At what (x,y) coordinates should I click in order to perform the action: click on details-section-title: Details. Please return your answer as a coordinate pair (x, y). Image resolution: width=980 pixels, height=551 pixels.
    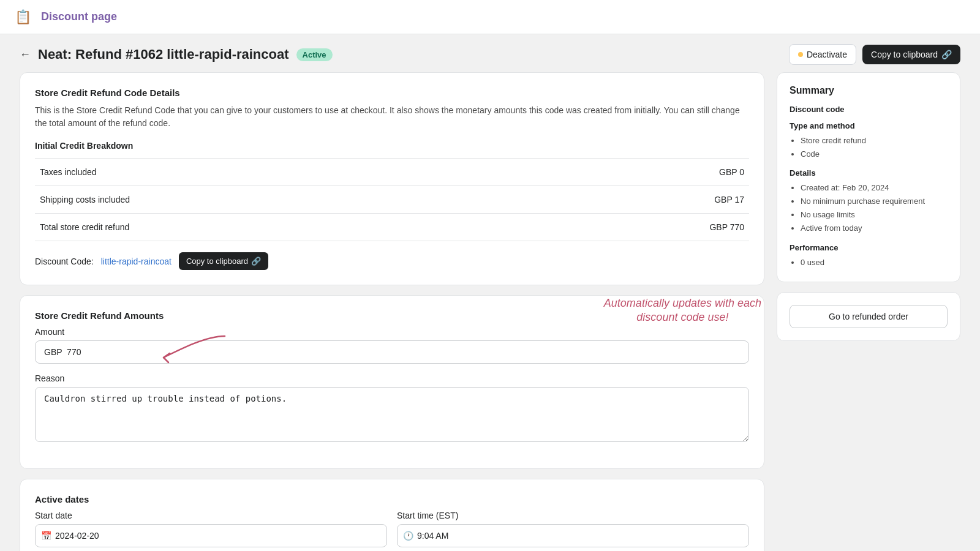
    Looking at the image, I should click on (869, 173).